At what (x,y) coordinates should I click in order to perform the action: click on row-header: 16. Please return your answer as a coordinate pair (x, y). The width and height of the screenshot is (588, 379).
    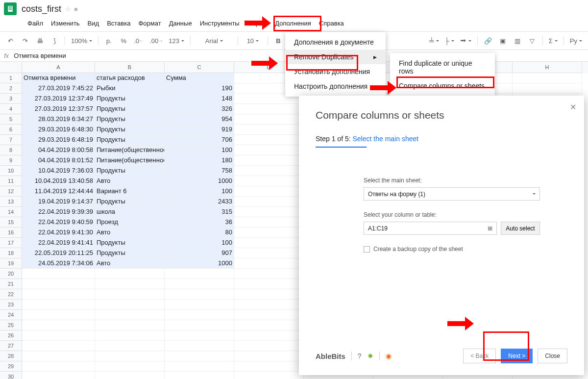
    Looking at the image, I should click on (11, 232).